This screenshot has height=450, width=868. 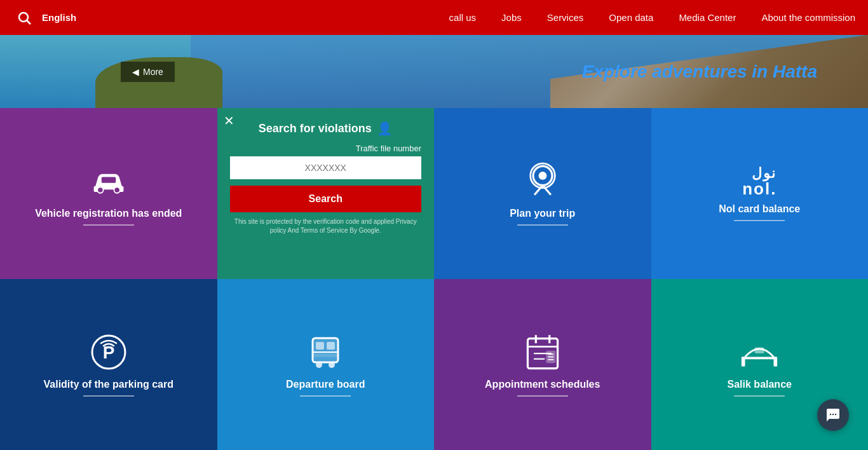 What do you see at coordinates (109, 225) in the screenshot?
I see `vehicle-registration-underline` at bounding box center [109, 225].